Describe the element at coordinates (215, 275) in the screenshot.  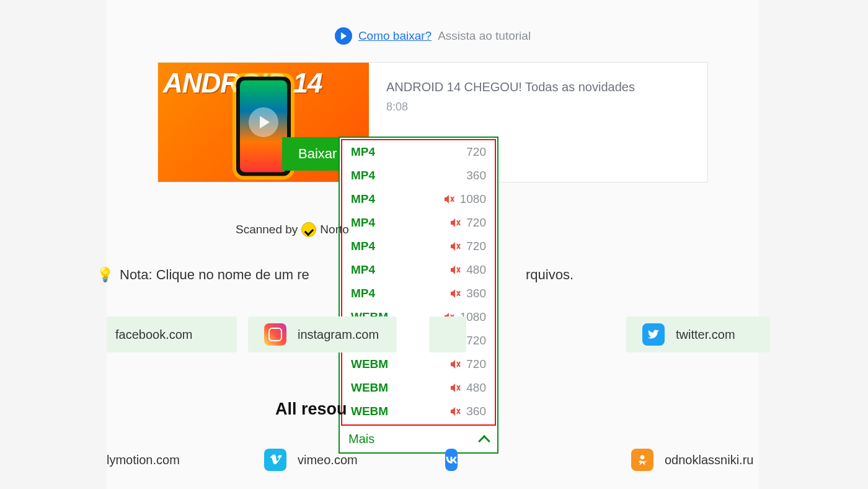
I see `note-prefix: Nota: Clique no nome de um re` at that location.